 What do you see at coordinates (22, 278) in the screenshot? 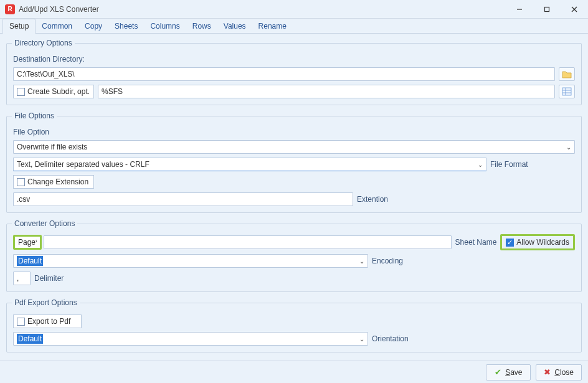
I see `delimiter-input` at bounding box center [22, 278].